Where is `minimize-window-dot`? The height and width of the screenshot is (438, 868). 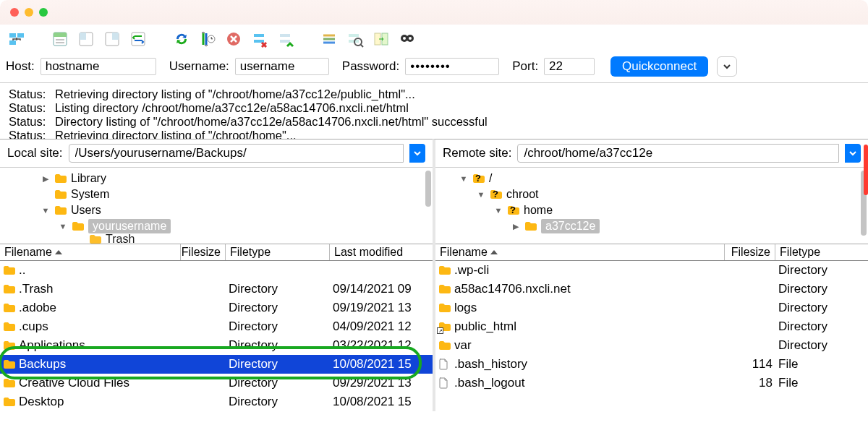
minimize-window-dot is located at coordinates (29, 12).